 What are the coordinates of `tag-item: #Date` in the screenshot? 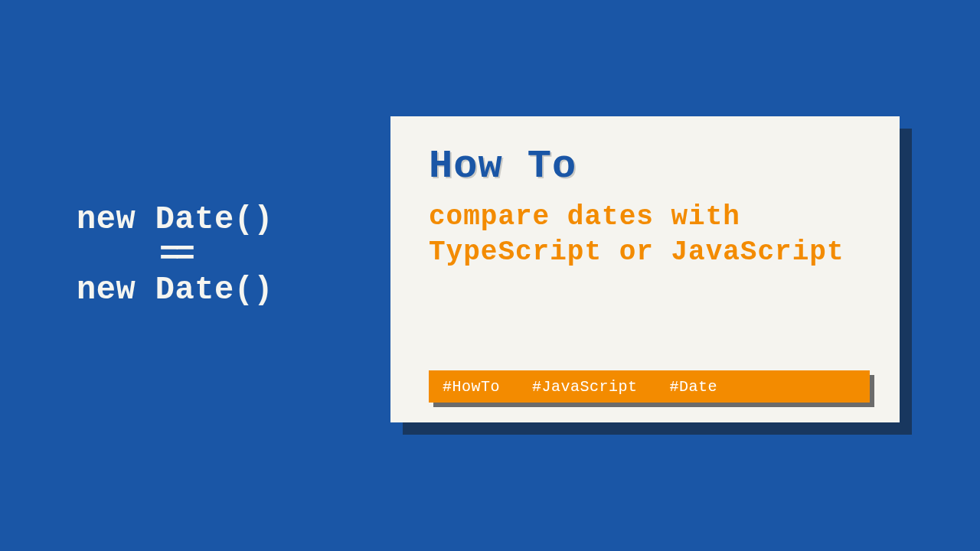 It's located at (694, 387).